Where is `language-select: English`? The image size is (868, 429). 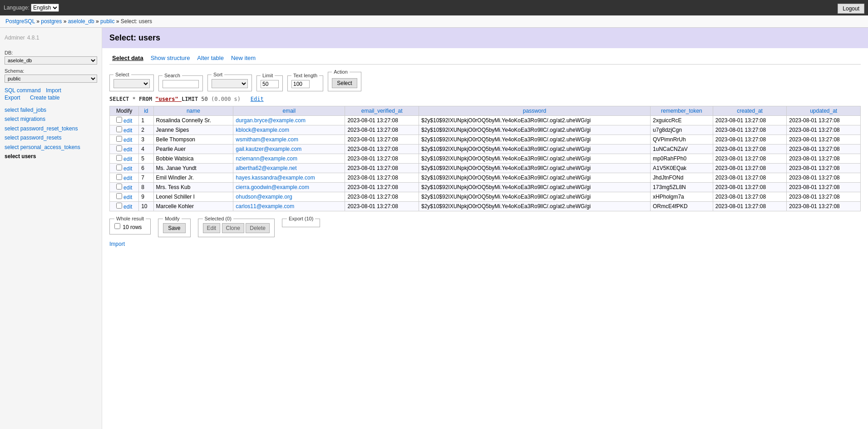
language-select: English is located at coordinates (45, 8).